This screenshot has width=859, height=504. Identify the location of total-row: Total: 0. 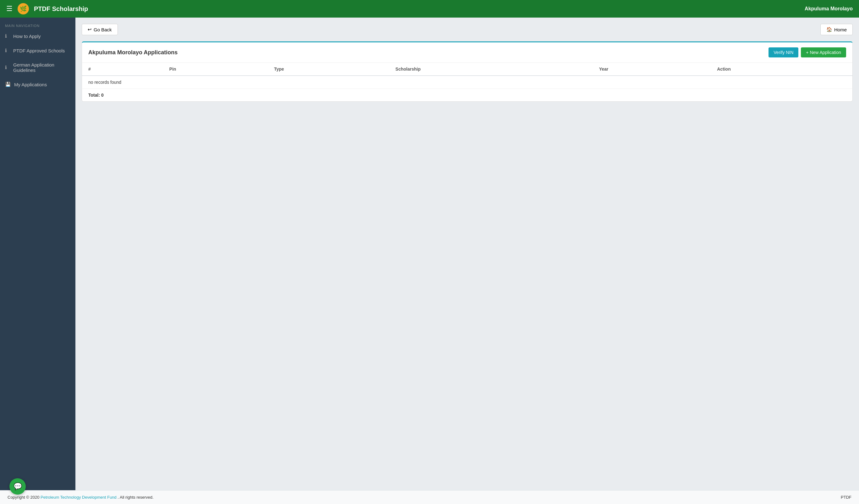
(467, 95).